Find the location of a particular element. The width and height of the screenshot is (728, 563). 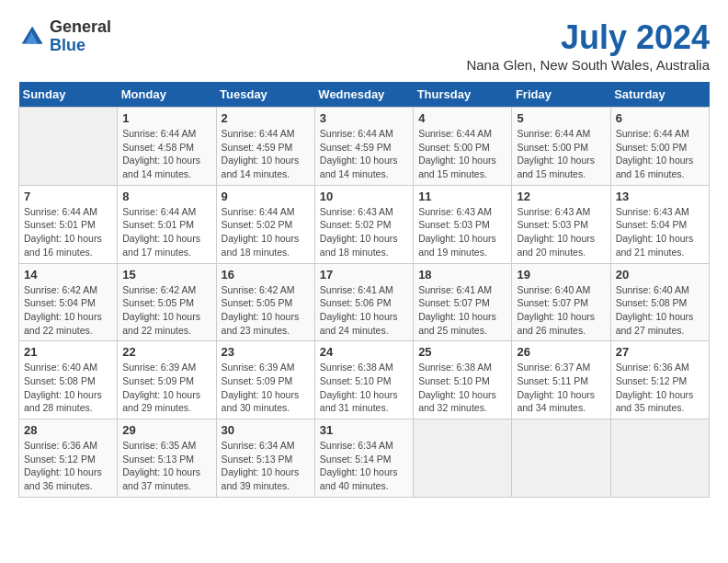

calendar-cell: 25Sunrise: 6:38 AM Sunset: 5:10 PM Dayli… is located at coordinates (463, 381).